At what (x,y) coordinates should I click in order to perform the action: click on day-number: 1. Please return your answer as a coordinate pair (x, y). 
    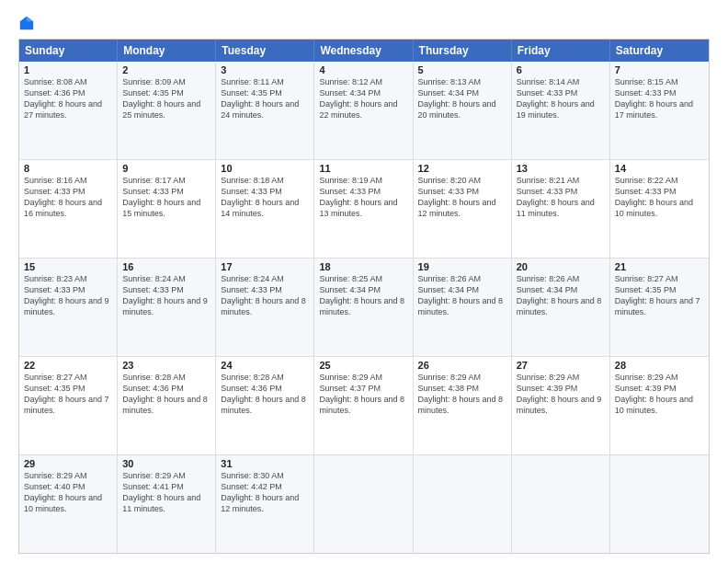
    Looking at the image, I should click on (68, 70).